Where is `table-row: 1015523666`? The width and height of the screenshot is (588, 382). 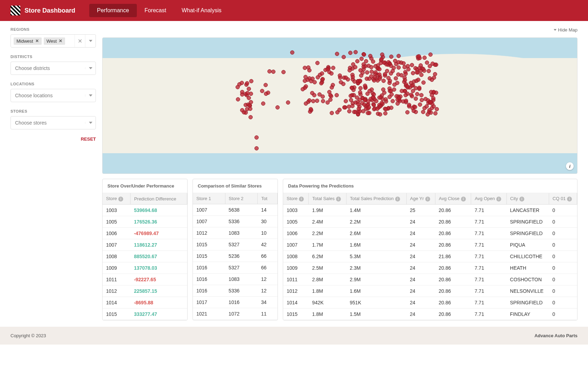
table-row: 1015523666 is located at coordinates (235, 256).